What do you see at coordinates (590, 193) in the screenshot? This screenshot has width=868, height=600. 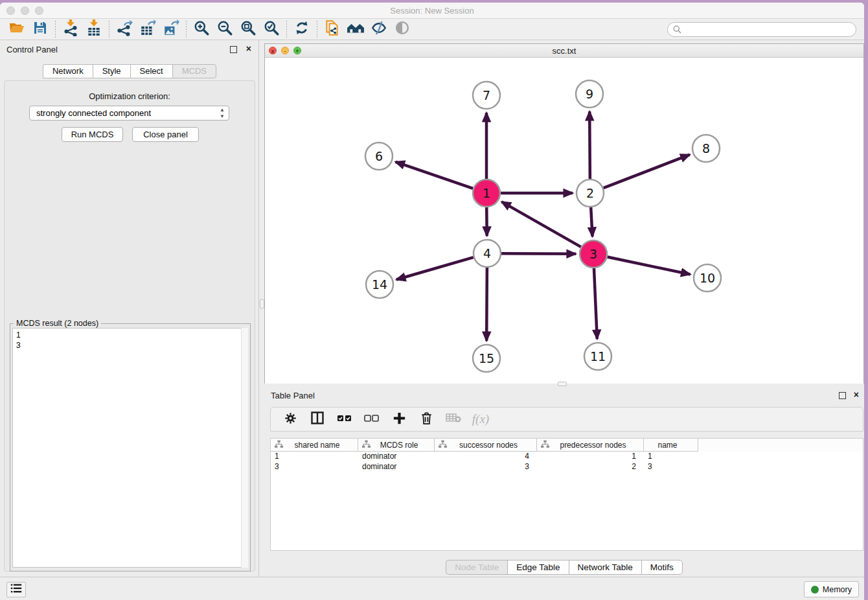 I see `graph-node-2: 2` at bounding box center [590, 193].